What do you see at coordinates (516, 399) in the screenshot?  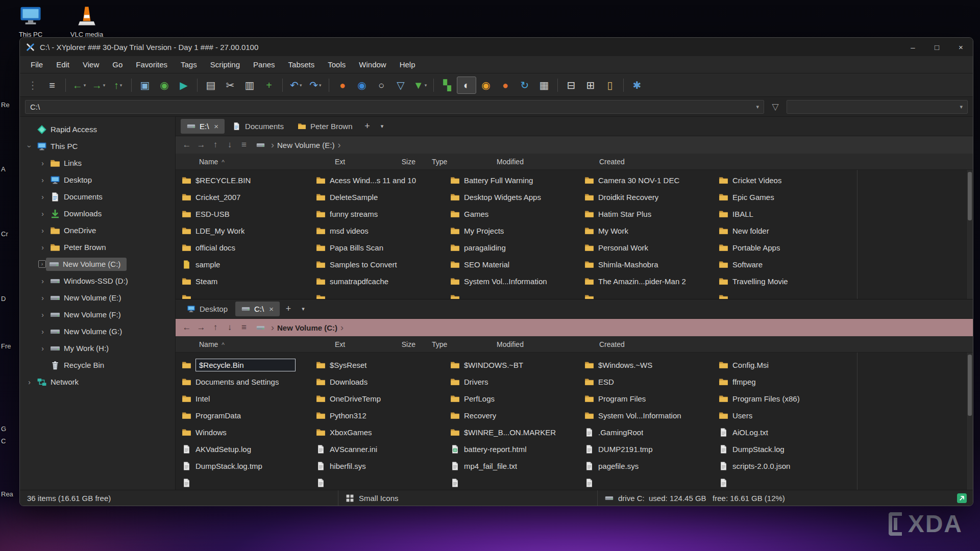 I see `file-item-perflogs: PerfLogs` at bounding box center [516, 399].